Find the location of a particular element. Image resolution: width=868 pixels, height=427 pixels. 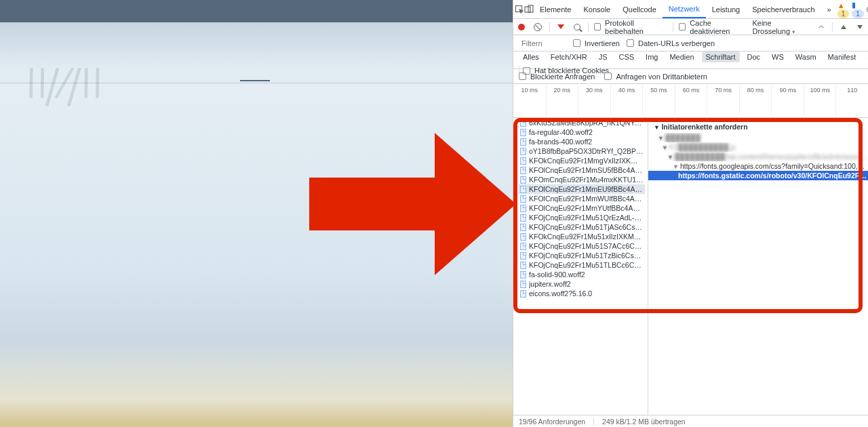

disable-cache-checkbox: Cache deaktivieren is located at coordinates (713, 27).